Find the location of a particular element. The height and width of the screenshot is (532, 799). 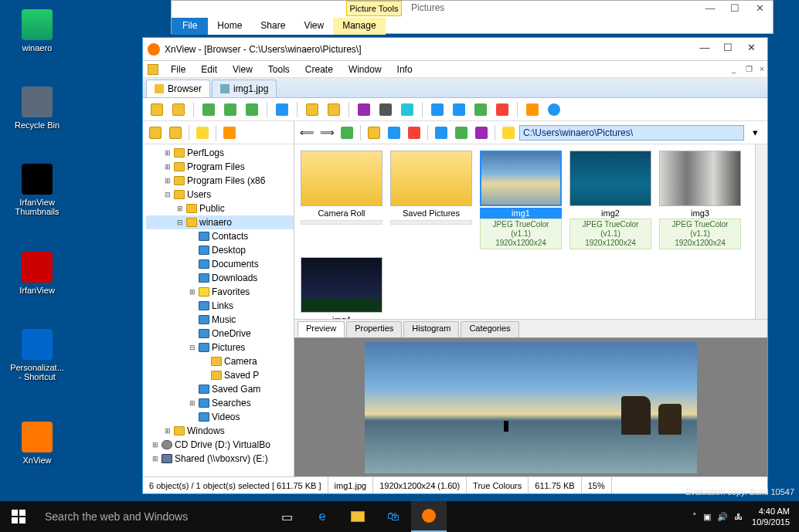

tray-volume-icon: 🔊 is located at coordinates (722, 517).